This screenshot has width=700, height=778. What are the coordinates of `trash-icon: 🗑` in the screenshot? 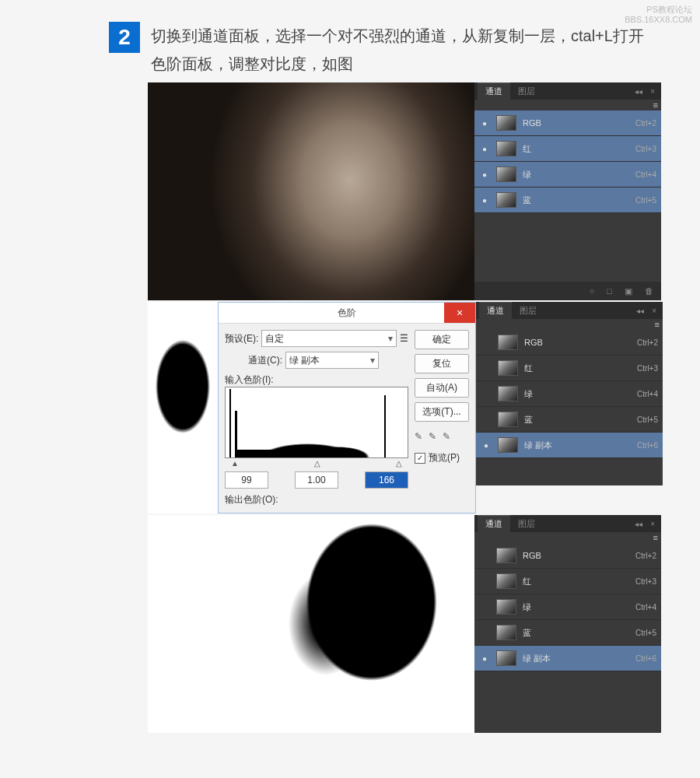 It's located at (649, 291).